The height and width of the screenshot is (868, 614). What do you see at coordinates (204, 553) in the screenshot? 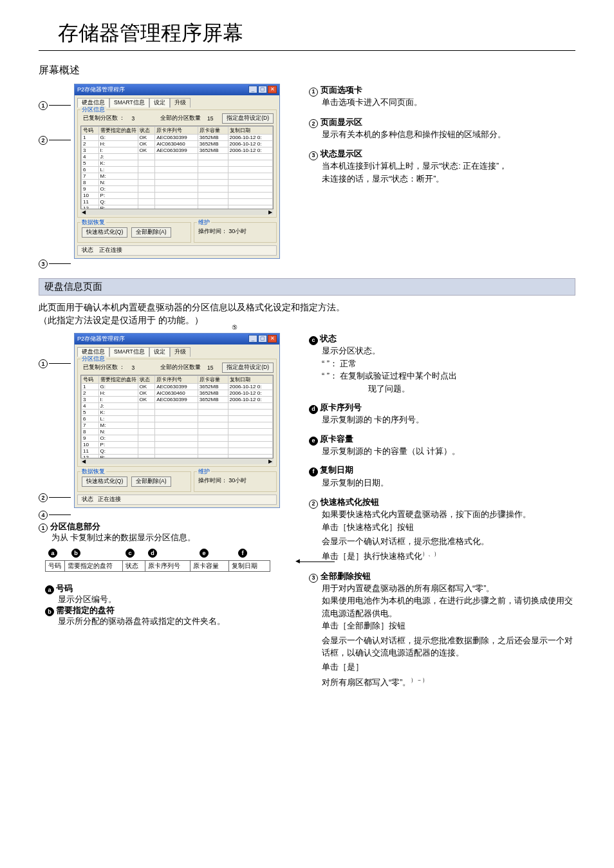
I see `strip-e: e` at bounding box center [204, 553].